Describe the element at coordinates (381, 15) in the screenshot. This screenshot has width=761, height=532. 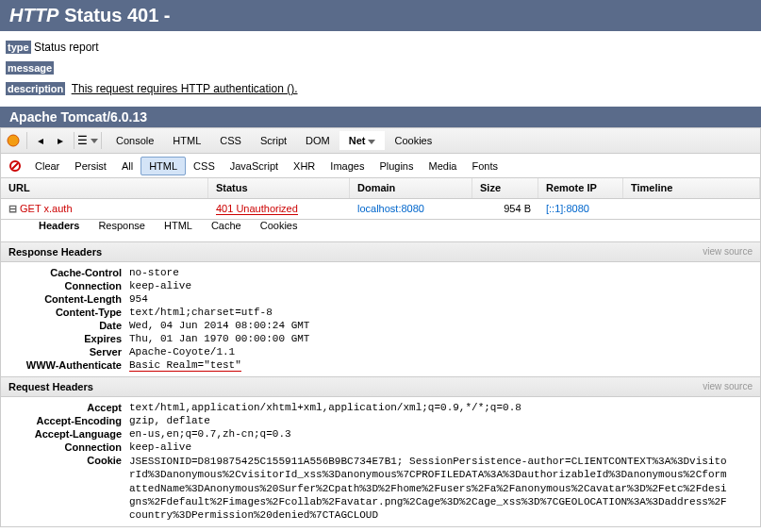
I see `http-status-banner: HTTP Status 401 -` at that location.